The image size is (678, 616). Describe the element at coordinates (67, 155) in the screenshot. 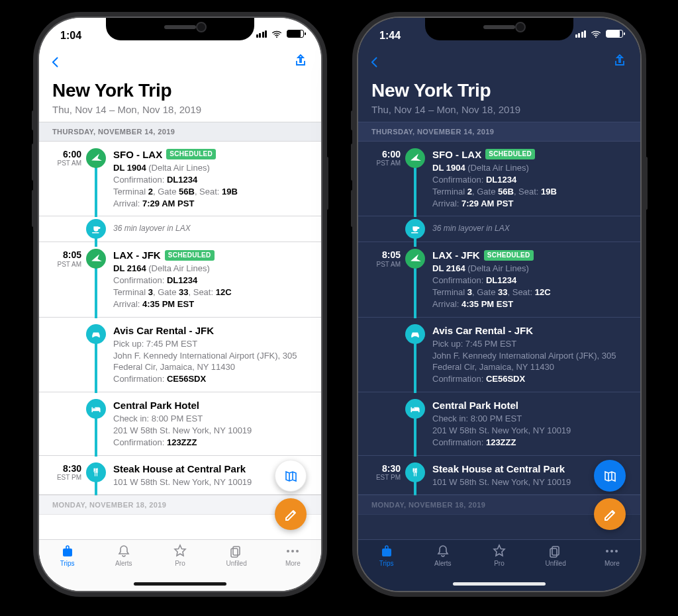

I see `row-time: 6:00` at that location.